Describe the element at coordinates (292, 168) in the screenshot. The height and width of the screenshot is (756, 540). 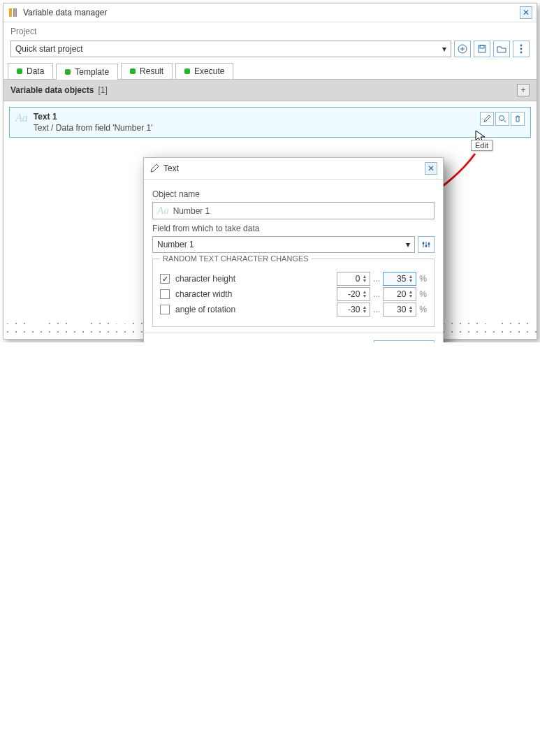
I see `dialog-title: Text` at that location.